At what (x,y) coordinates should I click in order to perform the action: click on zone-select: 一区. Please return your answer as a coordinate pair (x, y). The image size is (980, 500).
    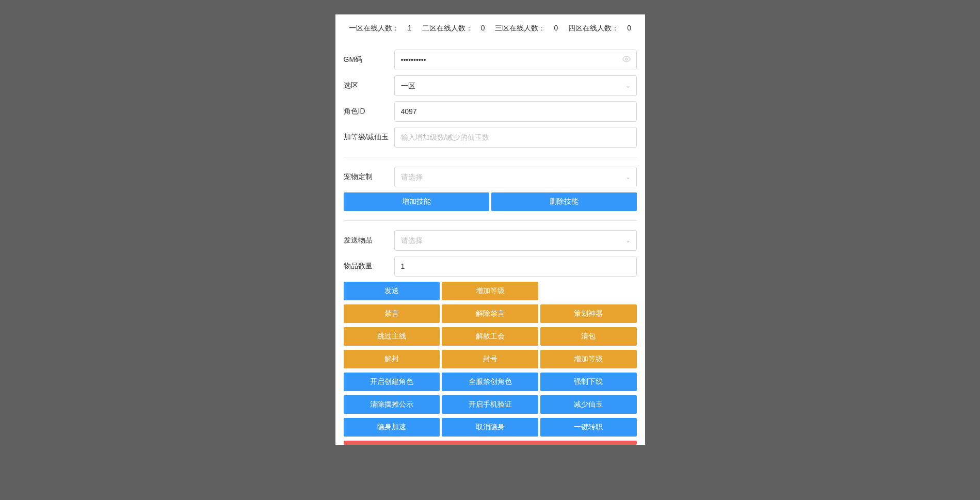
    Looking at the image, I should click on (516, 86).